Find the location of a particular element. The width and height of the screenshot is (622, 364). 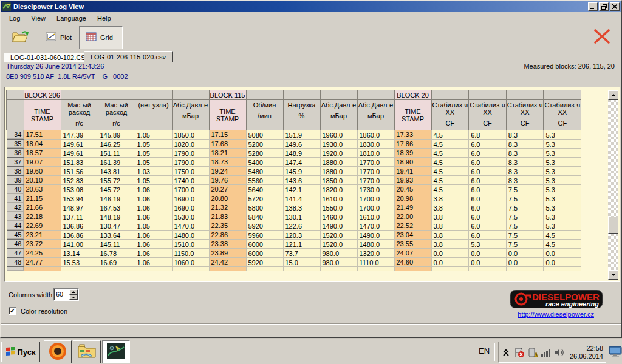

cell: 18.21 is located at coordinates (227, 153).